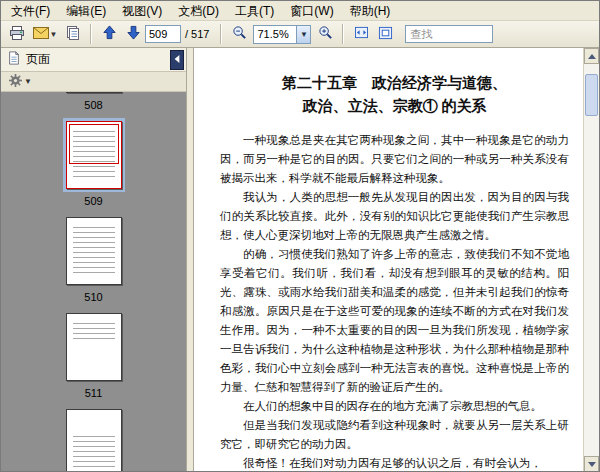 The width and height of the screenshot is (600, 472). Describe the element at coordinates (177, 60) in the screenshot. I see `collapse-panel-button` at that location.